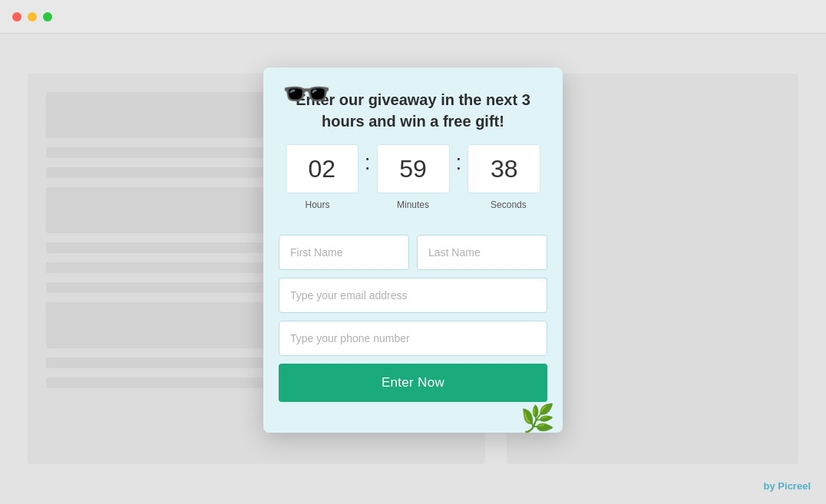  I want to click on name-row, so click(413, 252).